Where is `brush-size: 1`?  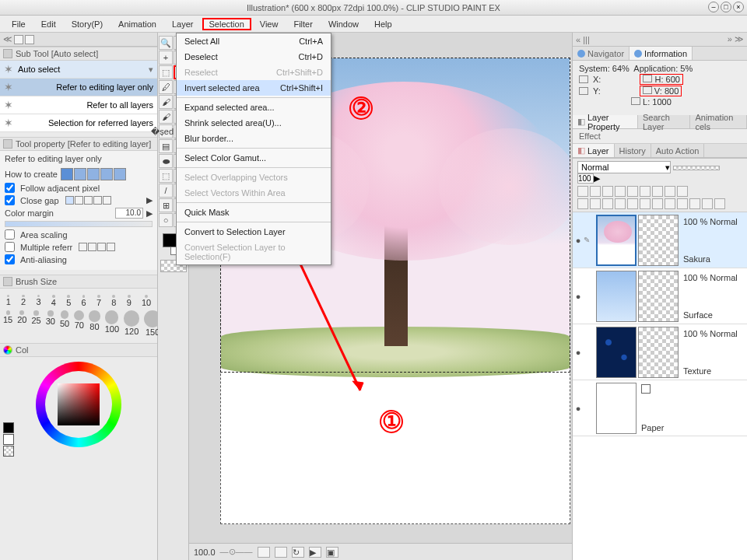
brush-size: 1 is located at coordinates (9, 301).